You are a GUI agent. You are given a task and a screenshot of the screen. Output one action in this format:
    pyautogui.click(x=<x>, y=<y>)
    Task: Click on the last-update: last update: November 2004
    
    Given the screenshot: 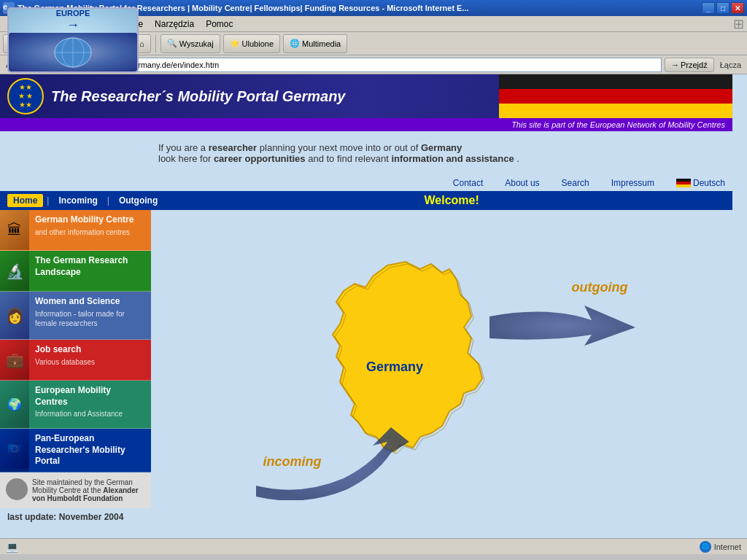 What is the action you would take?
    pyautogui.click(x=76, y=517)
    